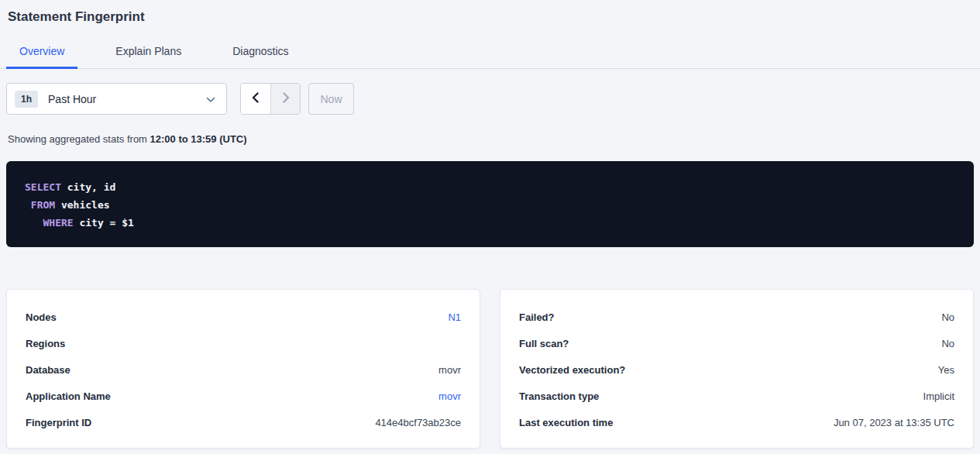 This screenshot has width=980, height=454. What do you see at coordinates (286, 99) in the screenshot?
I see `chevron-right-icon` at bounding box center [286, 99].